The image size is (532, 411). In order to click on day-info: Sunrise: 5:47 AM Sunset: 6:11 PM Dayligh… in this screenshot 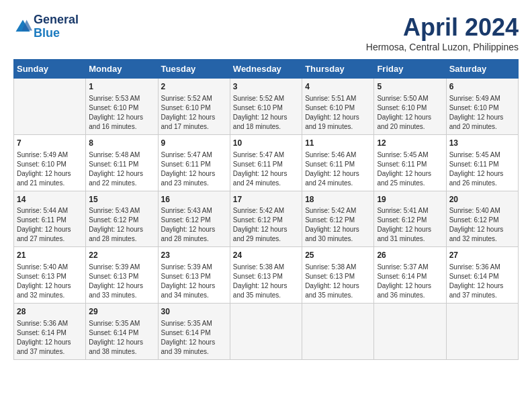, I will do `click(266, 169)`.